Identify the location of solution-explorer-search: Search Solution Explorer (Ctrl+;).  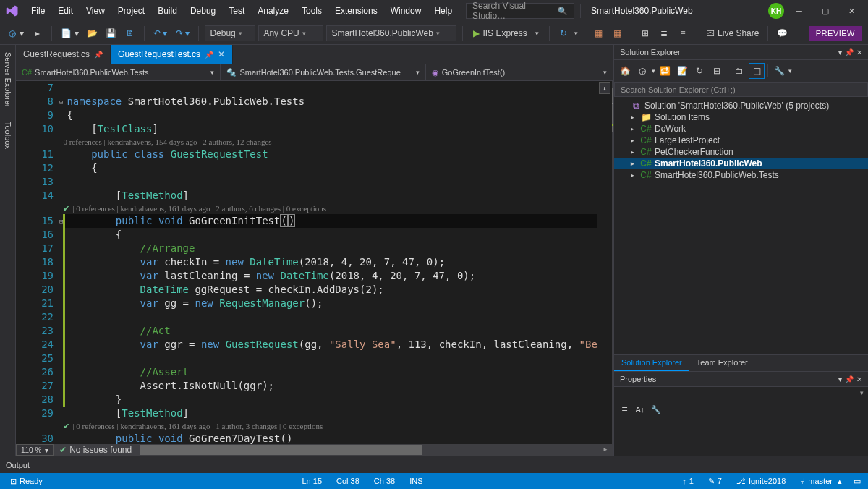
(741, 90).